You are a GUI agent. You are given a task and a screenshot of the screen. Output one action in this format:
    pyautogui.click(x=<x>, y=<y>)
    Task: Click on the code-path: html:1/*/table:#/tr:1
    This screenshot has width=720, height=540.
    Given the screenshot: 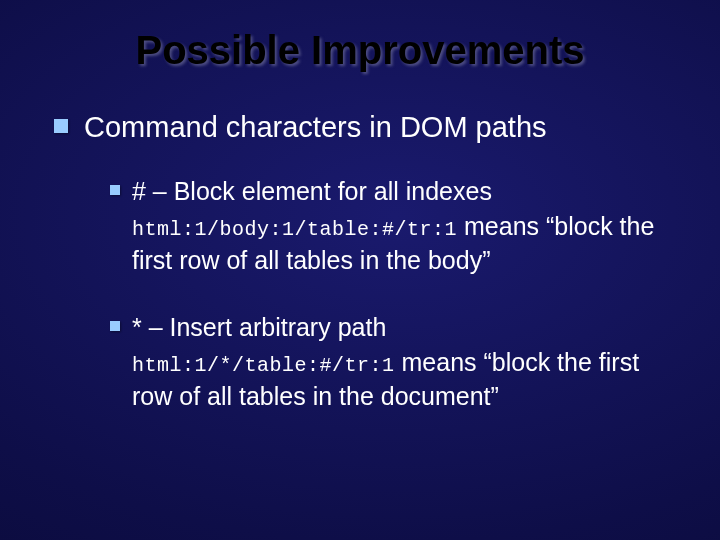 What is the action you would take?
    pyautogui.click(x=264, y=366)
    